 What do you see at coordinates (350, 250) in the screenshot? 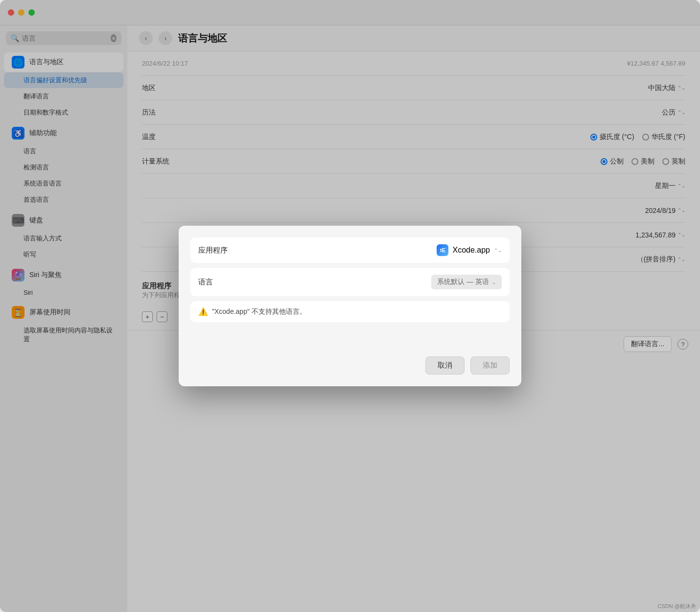
I see `dialog-app-row: 应用程序 tE Xcode.app ⌃⌄` at bounding box center [350, 250].